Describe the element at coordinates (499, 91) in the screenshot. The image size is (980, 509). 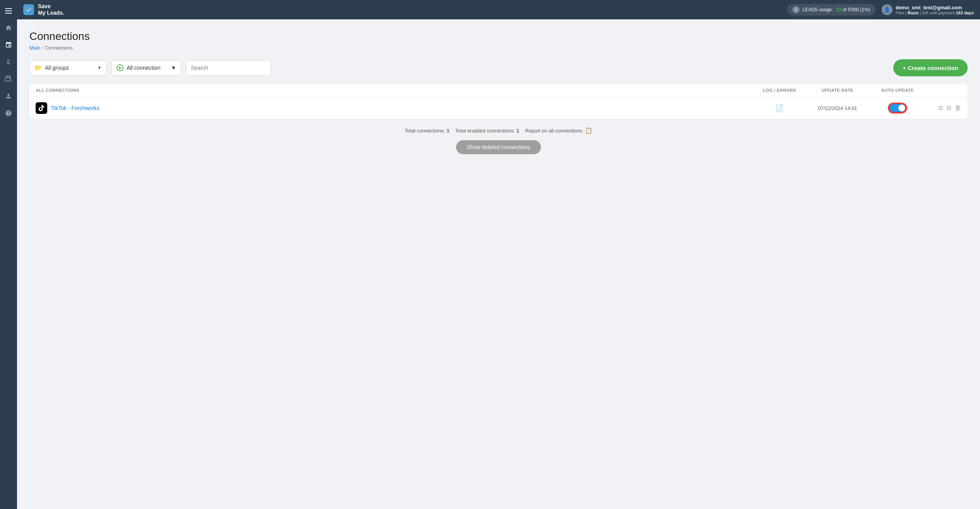
I see `table-header: ALL CONNECTIONS LOG / ERRORS UPDATE DATE…` at that location.